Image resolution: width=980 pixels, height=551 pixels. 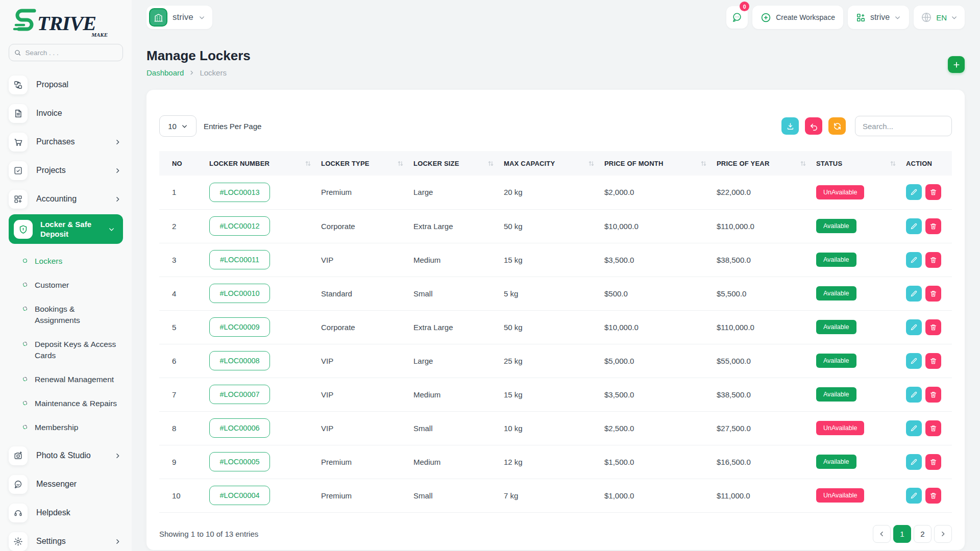 I want to click on sidebar-subitem-renewal-management: Renewal Management, so click(x=66, y=380).